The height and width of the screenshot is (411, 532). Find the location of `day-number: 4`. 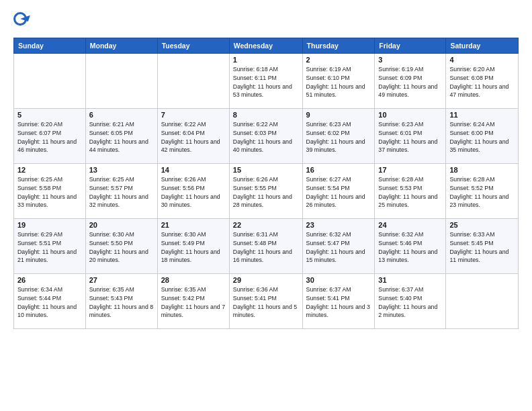

day-number: 4 is located at coordinates (482, 60).